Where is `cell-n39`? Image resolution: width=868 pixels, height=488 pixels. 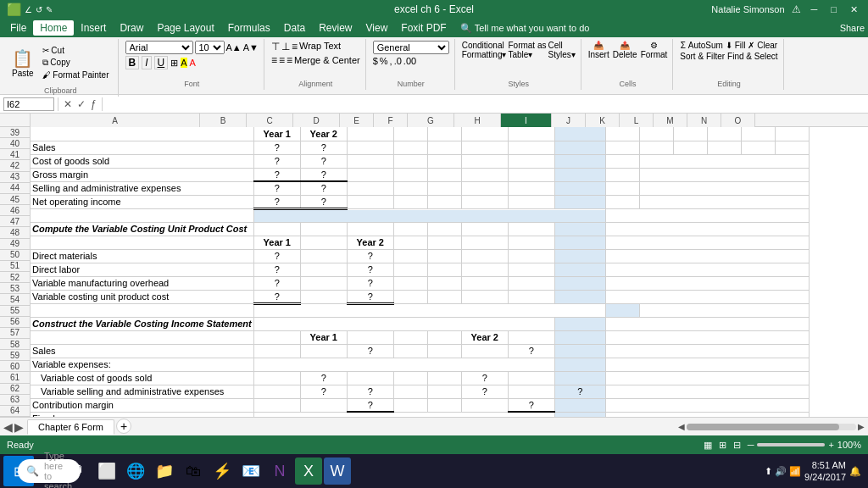 cell-n39 is located at coordinates (758, 134).